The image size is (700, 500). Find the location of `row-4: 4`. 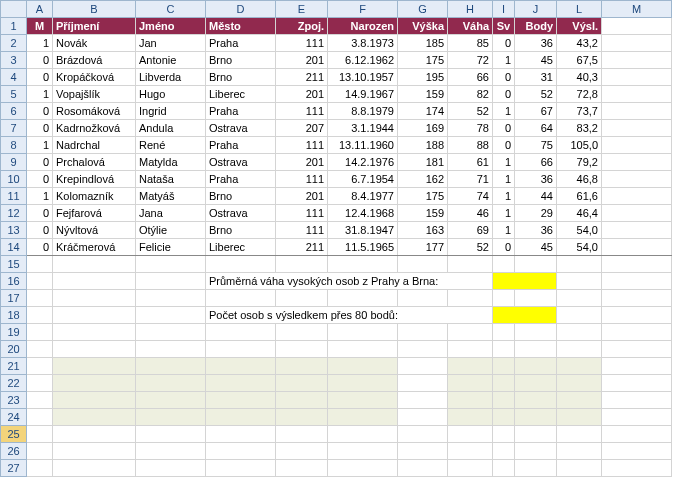

row-4: 4 is located at coordinates (14, 78).